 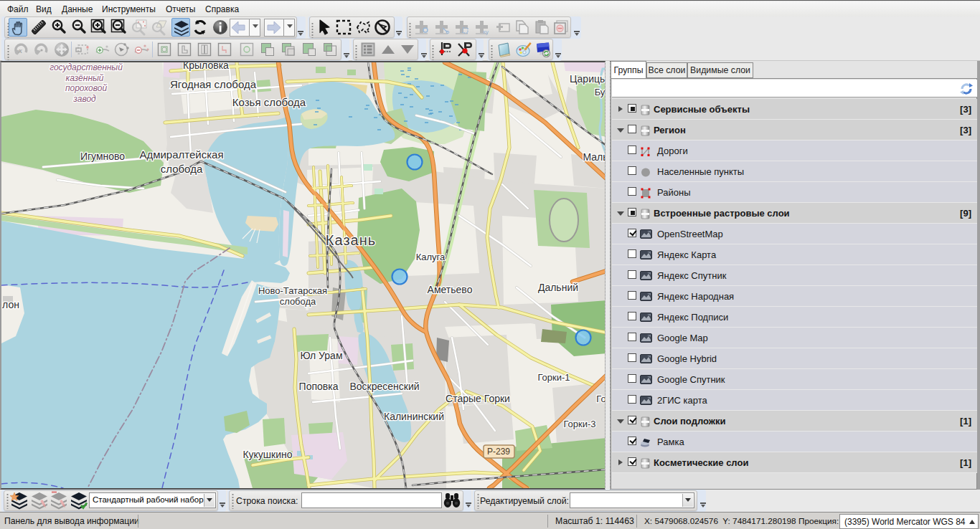 What do you see at coordinates (587, 79) in the screenshot?
I see `svg-text: Царицы` at bounding box center [587, 79].